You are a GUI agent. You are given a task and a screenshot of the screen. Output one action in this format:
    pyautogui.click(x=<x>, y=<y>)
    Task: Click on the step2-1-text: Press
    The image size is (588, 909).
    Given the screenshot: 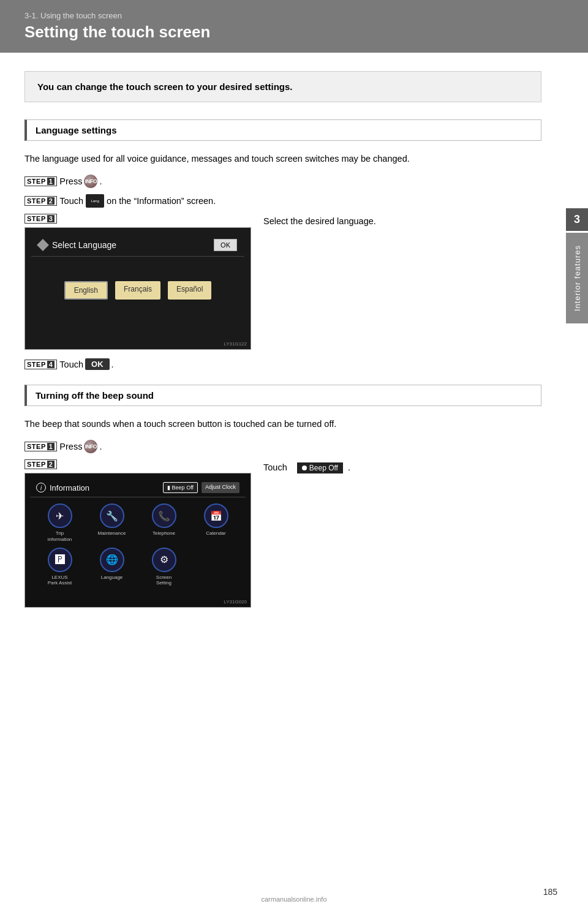 What is the action you would take?
    pyautogui.click(x=71, y=447)
    